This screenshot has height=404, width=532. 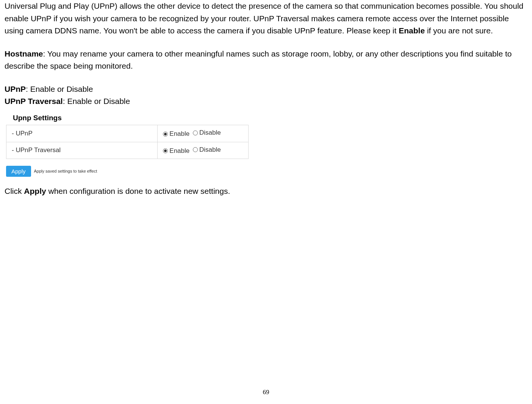 What do you see at coordinates (14, 191) in the screenshot?
I see `closing-text-a: Click` at bounding box center [14, 191].